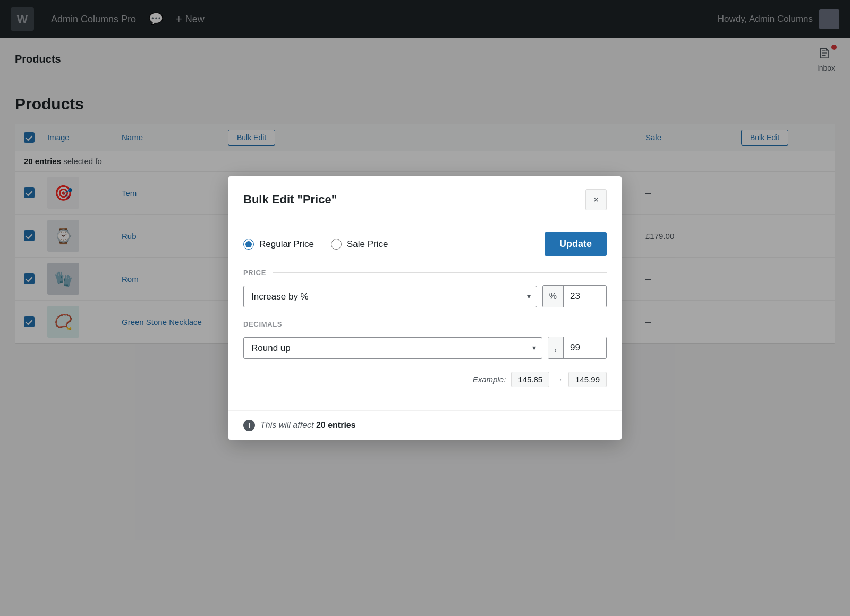 The height and width of the screenshot is (616, 850). I want to click on price-section-divider: PRICE, so click(425, 273).